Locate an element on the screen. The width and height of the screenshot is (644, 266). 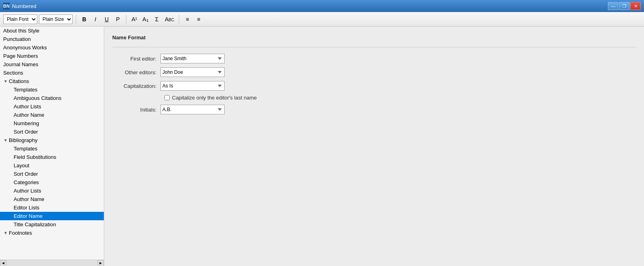
other-editors-row: Other editors: John Doe is located at coordinates (374, 72).